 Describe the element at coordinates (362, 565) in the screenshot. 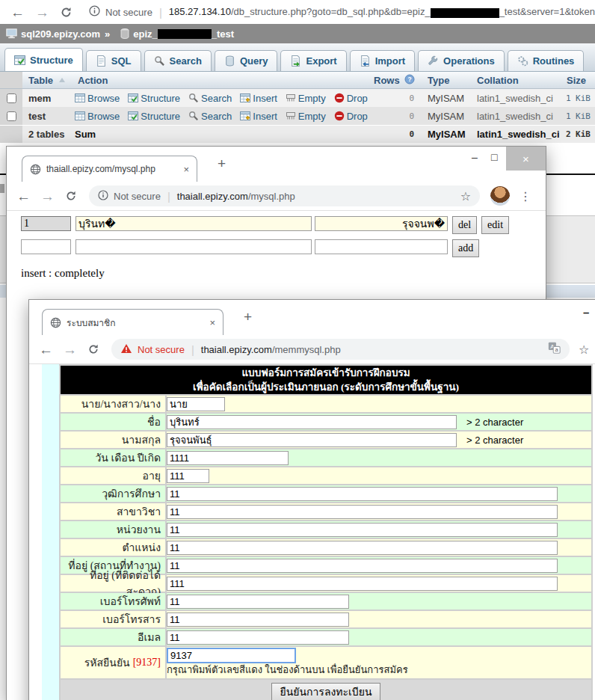

I see `work-address-field` at that location.